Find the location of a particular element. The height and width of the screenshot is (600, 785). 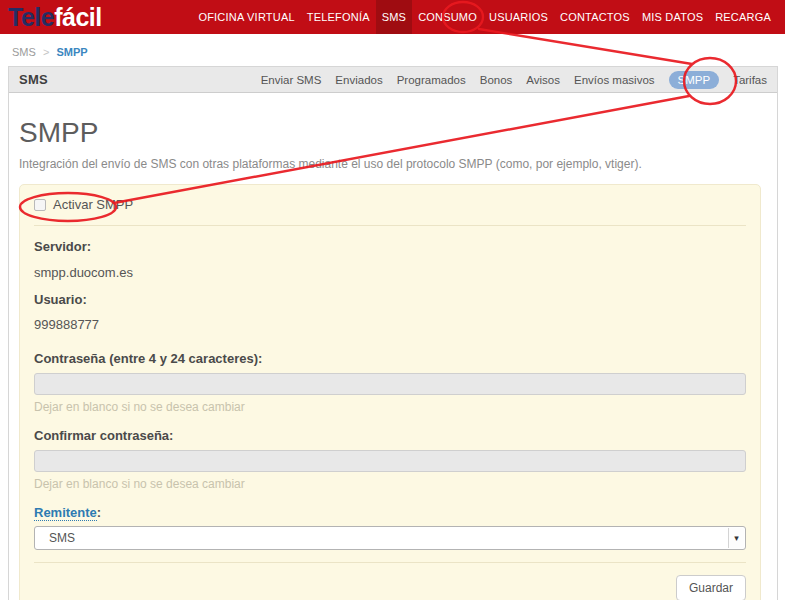

top-header: Telefácil OFICINA VIRTUAL TELEFONÍA SMS … is located at coordinates (392, 17).